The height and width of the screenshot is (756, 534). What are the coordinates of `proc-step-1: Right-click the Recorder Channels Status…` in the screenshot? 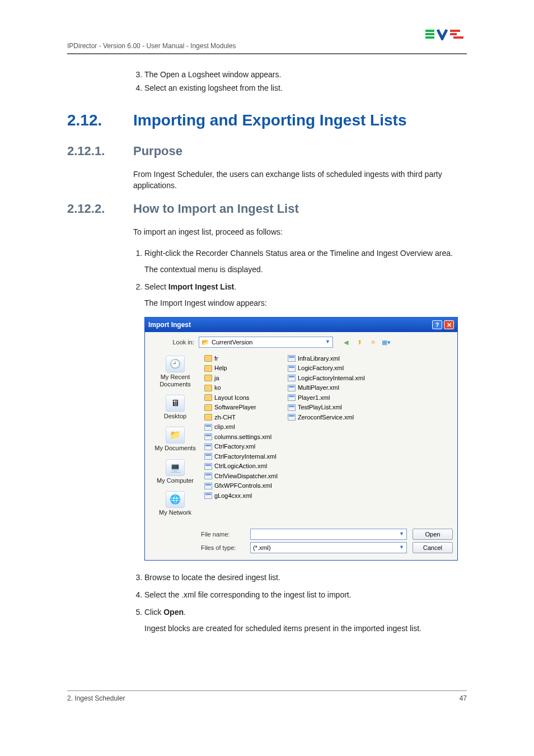 It's located at (306, 262).